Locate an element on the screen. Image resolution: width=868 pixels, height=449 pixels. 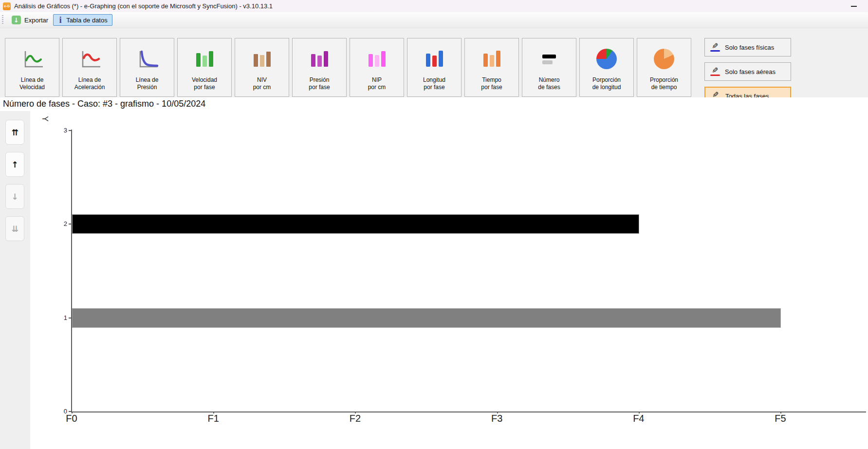
tile-linea-aceleracion: Línea deAceleración is located at coordinates (90, 67).